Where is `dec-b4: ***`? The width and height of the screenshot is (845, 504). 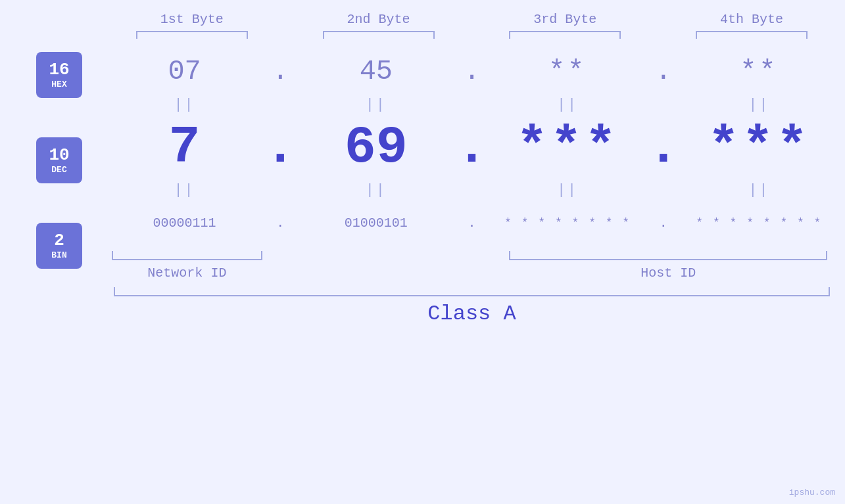 dec-b4: *** is located at coordinates (759, 147).